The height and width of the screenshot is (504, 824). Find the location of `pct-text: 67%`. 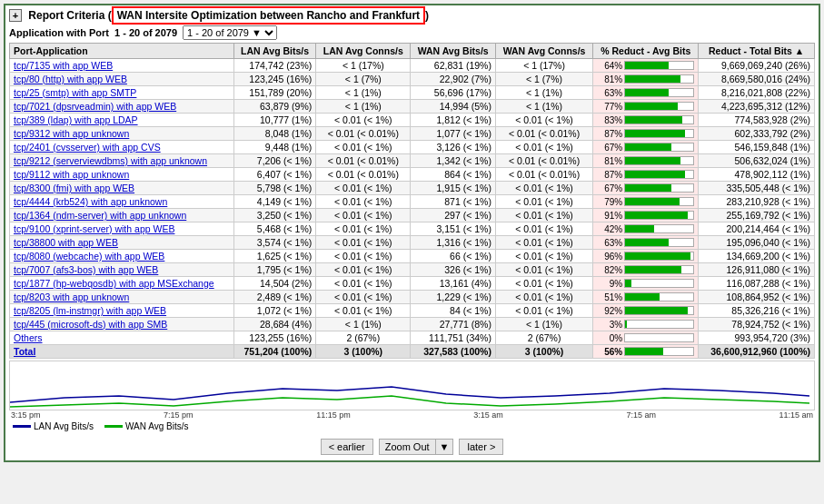

pct-text: 67% is located at coordinates (610, 189).